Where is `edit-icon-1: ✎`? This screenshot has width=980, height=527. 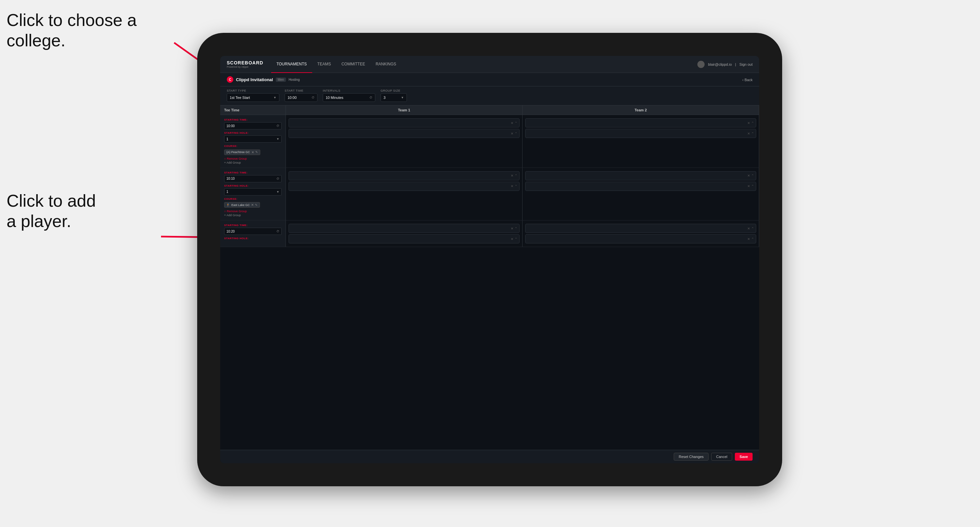 edit-icon-1: ✎ is located at coordinates (256, 152).